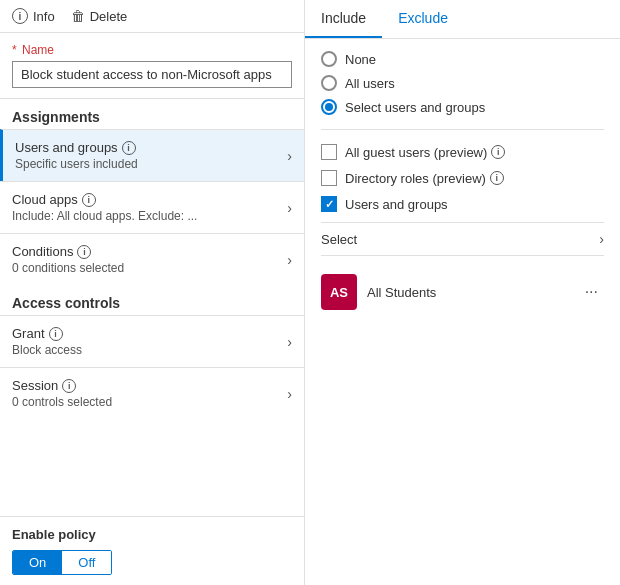  What do you see at coordinates (360, 60) in the screenshot?
I see `radio-none-label: None` at bounding box center [360, 60].